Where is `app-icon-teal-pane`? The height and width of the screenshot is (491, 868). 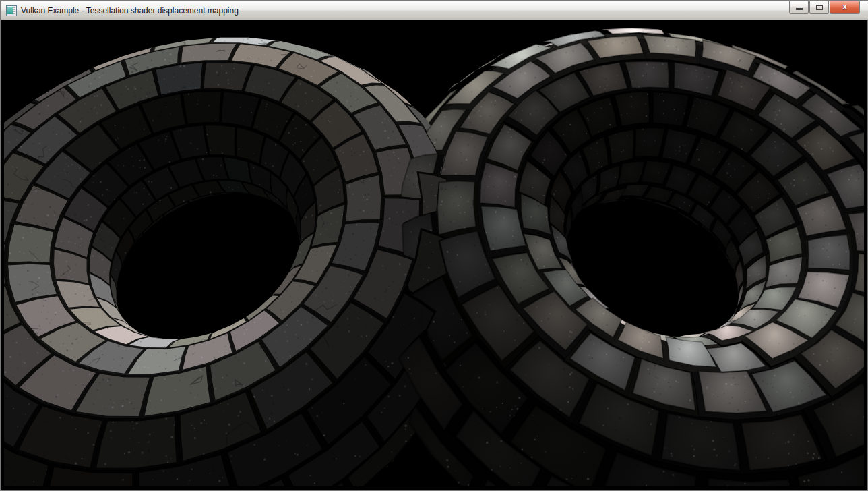
app-icon-teal-pane is located at coordinates (10, 11).